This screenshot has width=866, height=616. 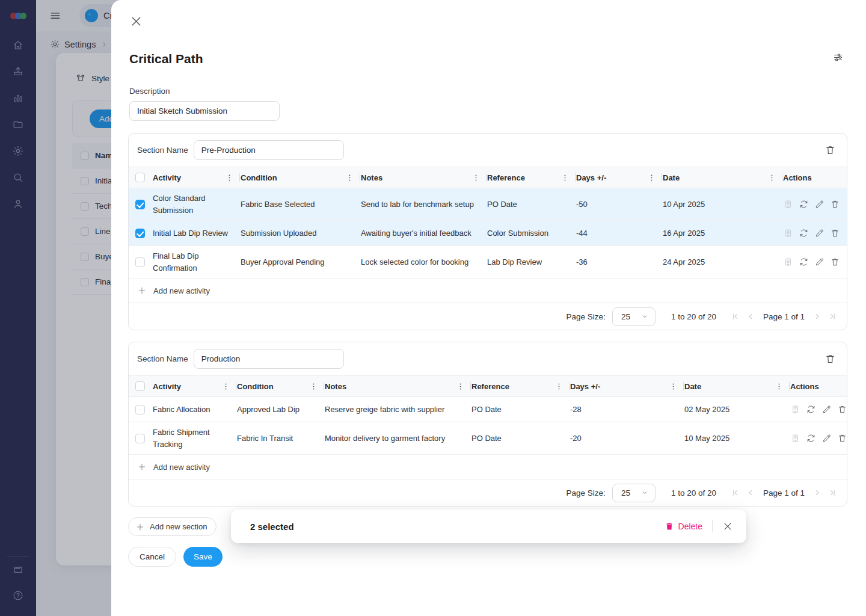 What do you see at coordinates (423, 205) in the screenshot?
I see `cell-notes: Send to lab for benchmark setup` at bounding box center [423, 205].